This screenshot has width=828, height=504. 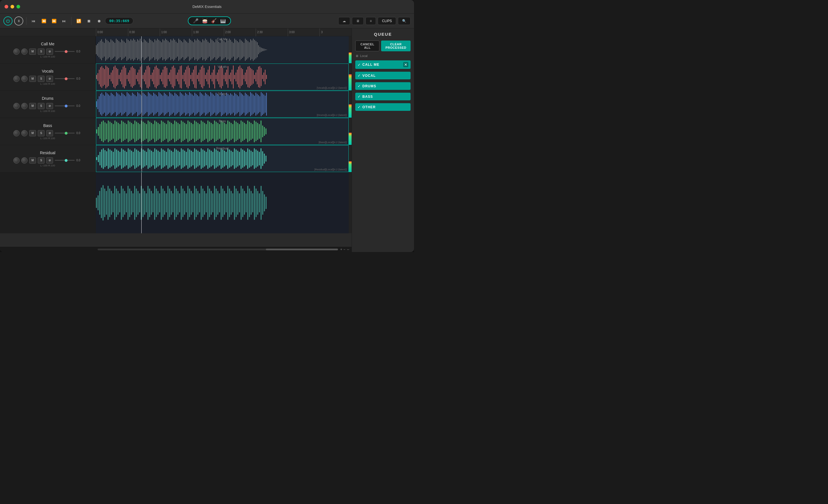 I want to click on bass-waveform: Bass, so click(x=222, y=131).